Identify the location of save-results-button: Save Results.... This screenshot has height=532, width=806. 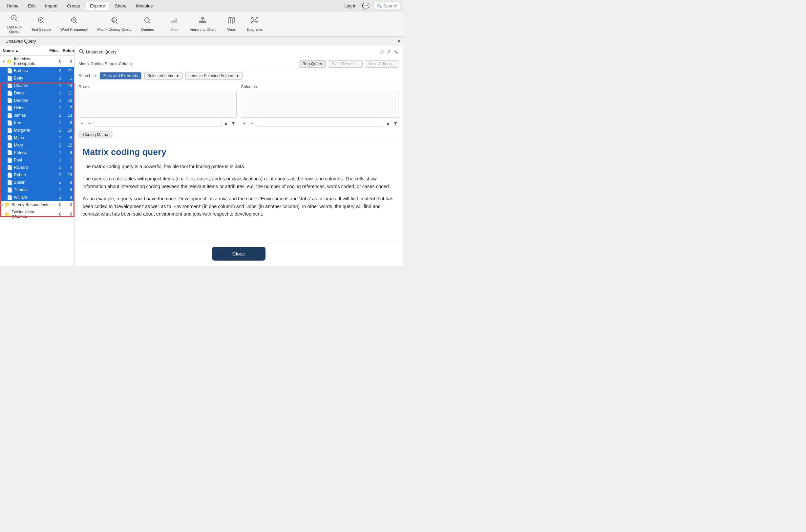
(345, 64).